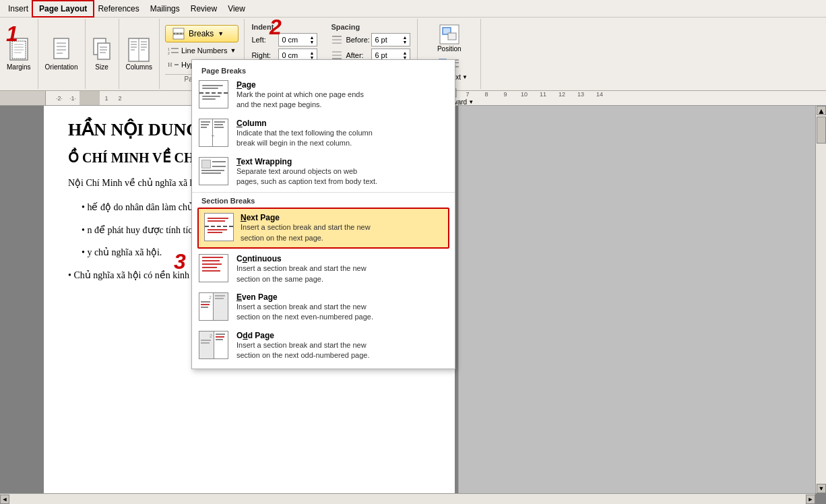 Image resolution: width=826 pixels, height=504 pixels. I want to click on right-up-arrow: ▲, so click(311, 53).